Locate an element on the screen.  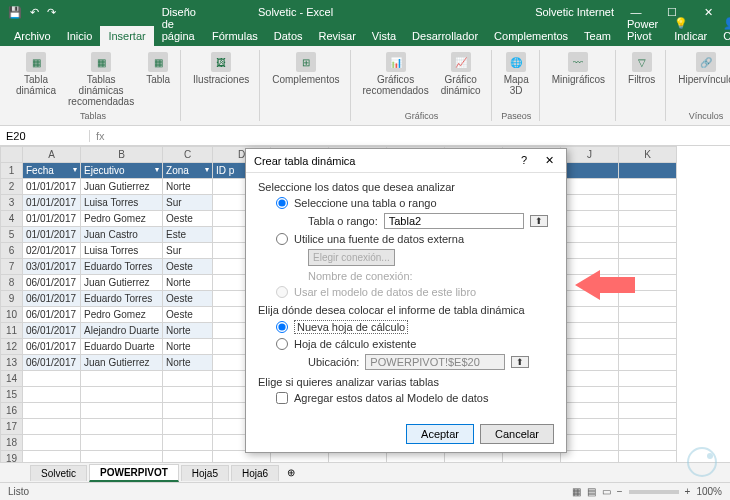
row-header: 14 is located at coordinates (12, 379).